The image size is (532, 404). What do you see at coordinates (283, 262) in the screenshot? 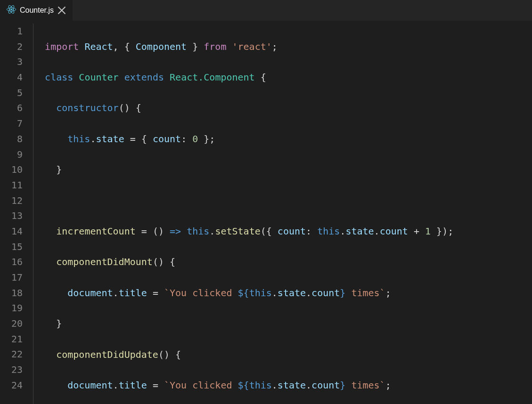
I see `code-line: componentDidMount() {` at bounding box center [283, 262].